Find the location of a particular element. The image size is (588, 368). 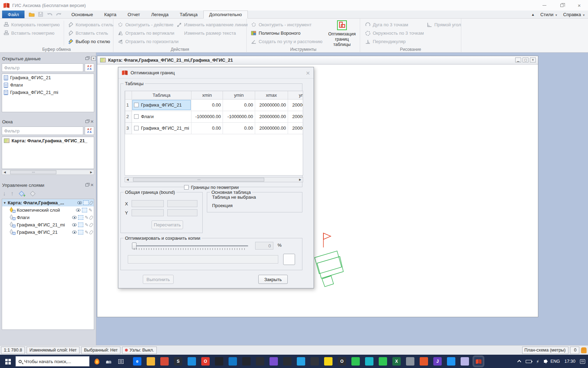

ymax-input is located at coordinates (182, 213).